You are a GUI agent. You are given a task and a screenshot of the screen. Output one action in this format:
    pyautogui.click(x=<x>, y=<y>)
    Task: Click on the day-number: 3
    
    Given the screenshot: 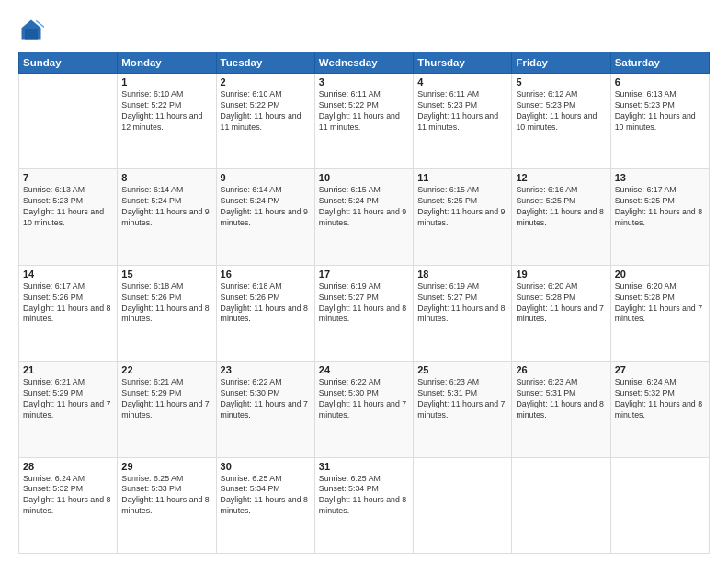 What is the action you would take?
    pyautogui.click(x=364, y=82)
    